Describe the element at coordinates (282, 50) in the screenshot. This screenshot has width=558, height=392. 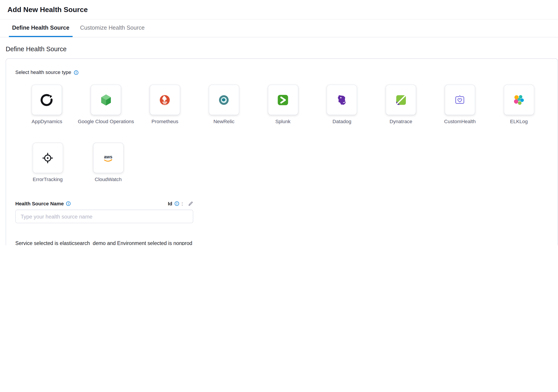
I see `define-section-heading: Define Health Source` at that location.